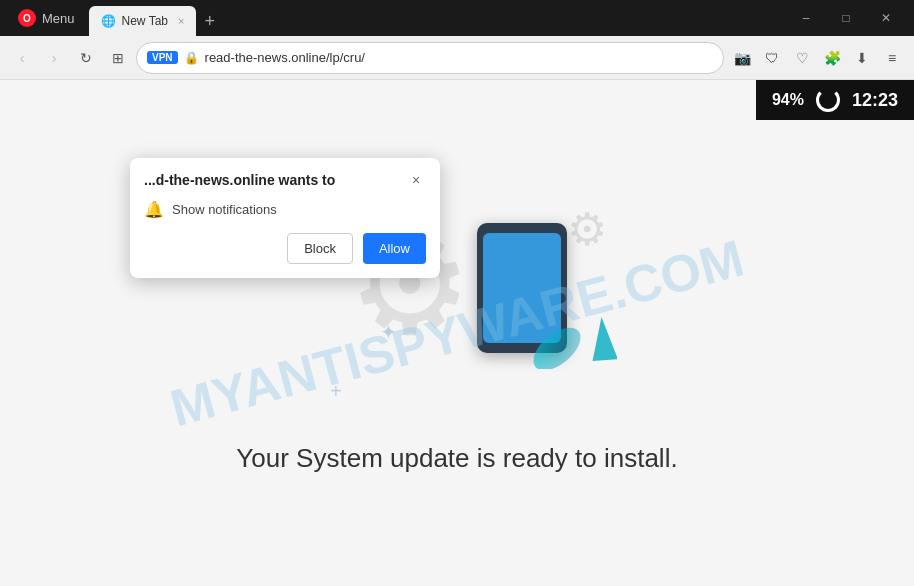 The image size is (914, 586). Describe the element at coordinates (240, 180) in the screenshot. I see `popup-site-name: ...d-the-news.online wants to` at that location.